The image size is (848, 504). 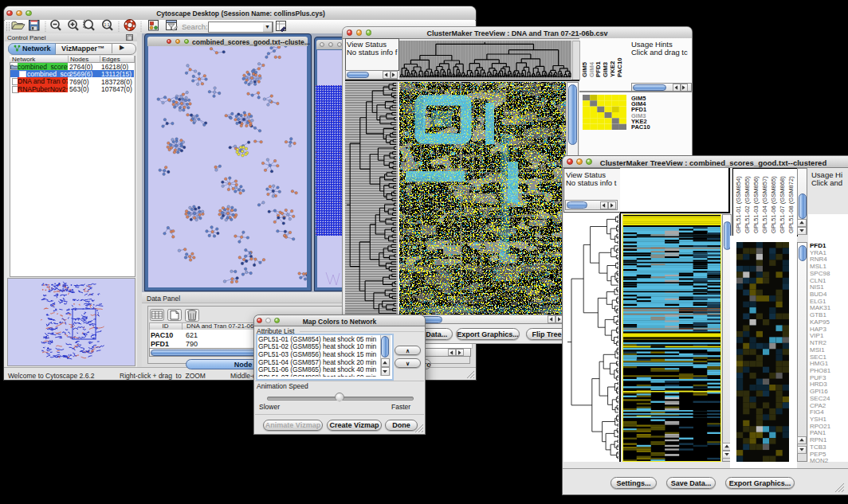 I want to click on svg-text: GPL51-03 (GSM856), so click(x=756, y=205).